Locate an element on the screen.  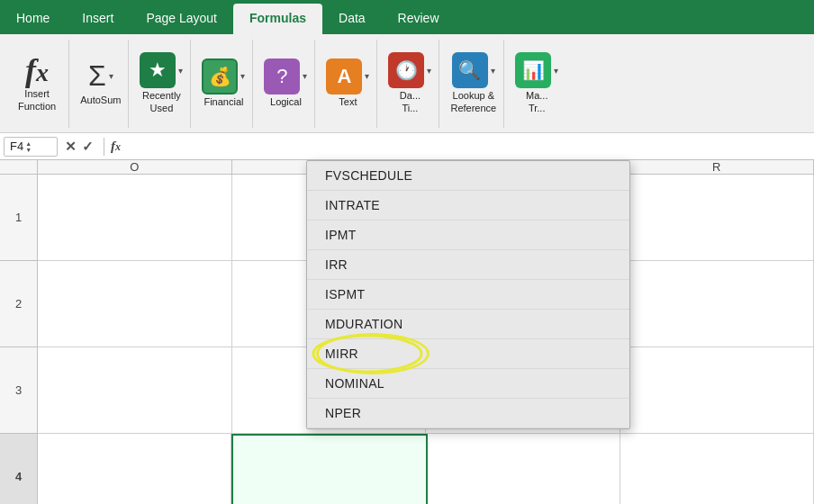
datetime-button: 🕐 ▾ Da... Ti... is located at coordinates (410, 83).